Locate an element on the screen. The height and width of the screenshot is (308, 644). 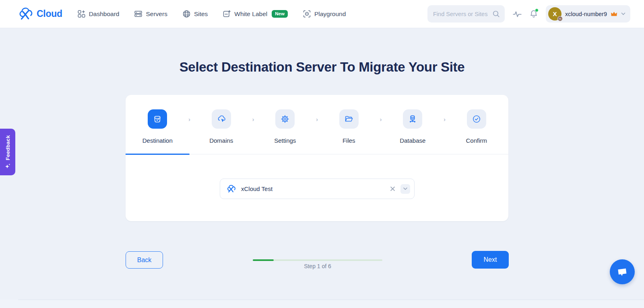
new-badge: New is located at coordinates (280, 14).